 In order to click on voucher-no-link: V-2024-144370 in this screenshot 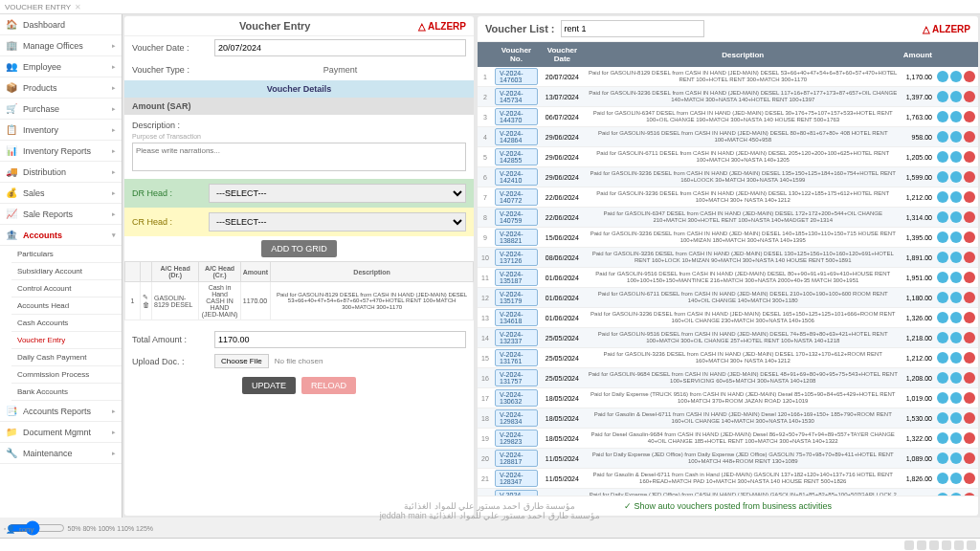, I will do `click(517, 117)`.